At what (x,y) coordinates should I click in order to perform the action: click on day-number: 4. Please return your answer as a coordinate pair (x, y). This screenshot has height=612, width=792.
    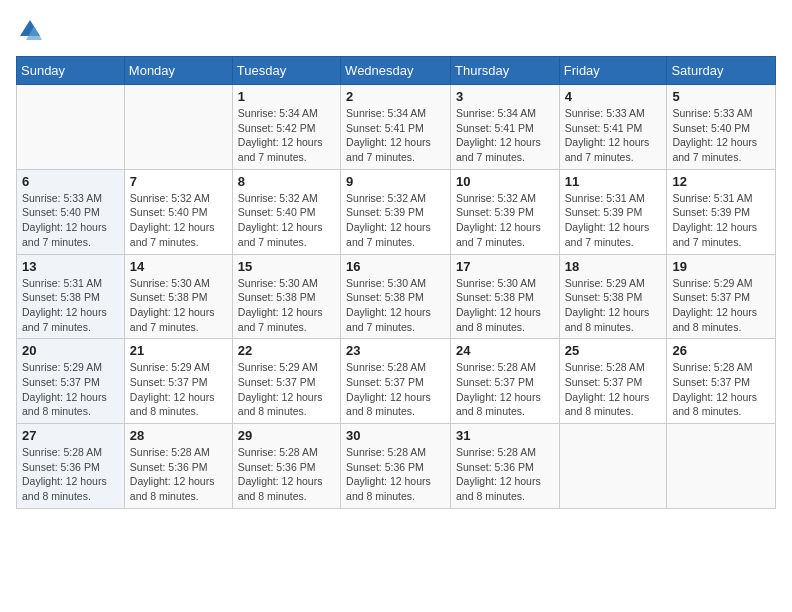
    Looking at the image, I should click on (614, 96).